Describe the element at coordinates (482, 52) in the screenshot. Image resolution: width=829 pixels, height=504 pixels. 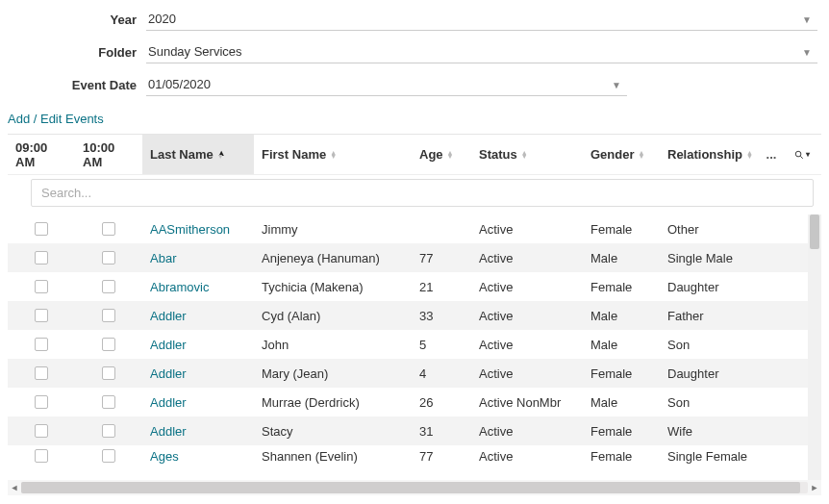
I see `folder-select: Sunday Services ▼` at that location.